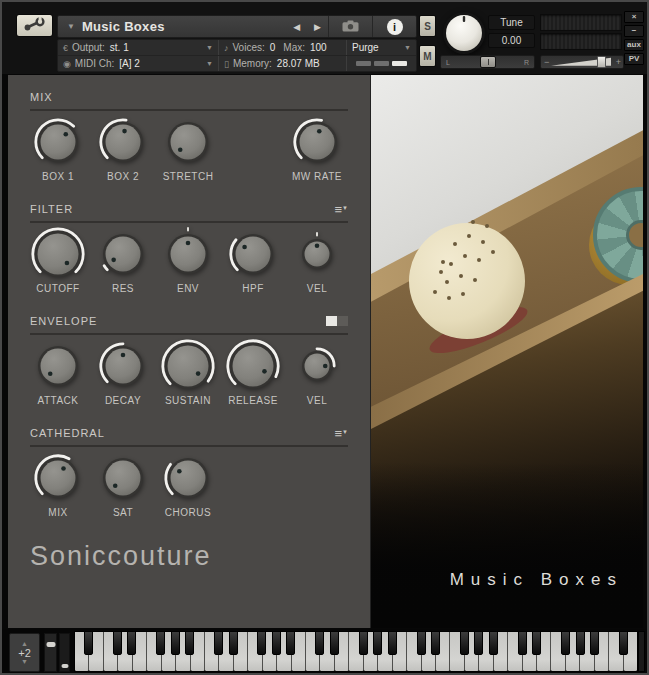  What do you see at coordinates (318, 27) in the screenshot?
I see `next-instrument-arrow: ▶` at bounding box center [318, 27].